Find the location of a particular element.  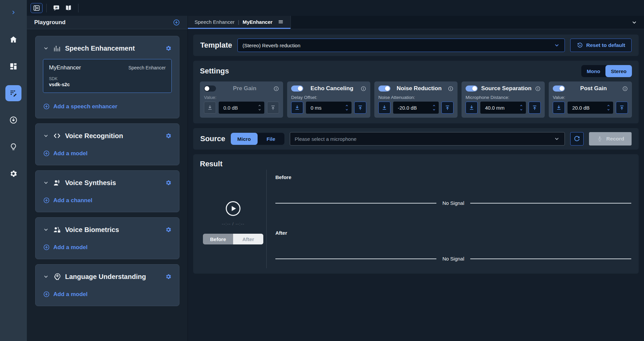

value-text: 20.0 dB is located at coordinates (589, 108).